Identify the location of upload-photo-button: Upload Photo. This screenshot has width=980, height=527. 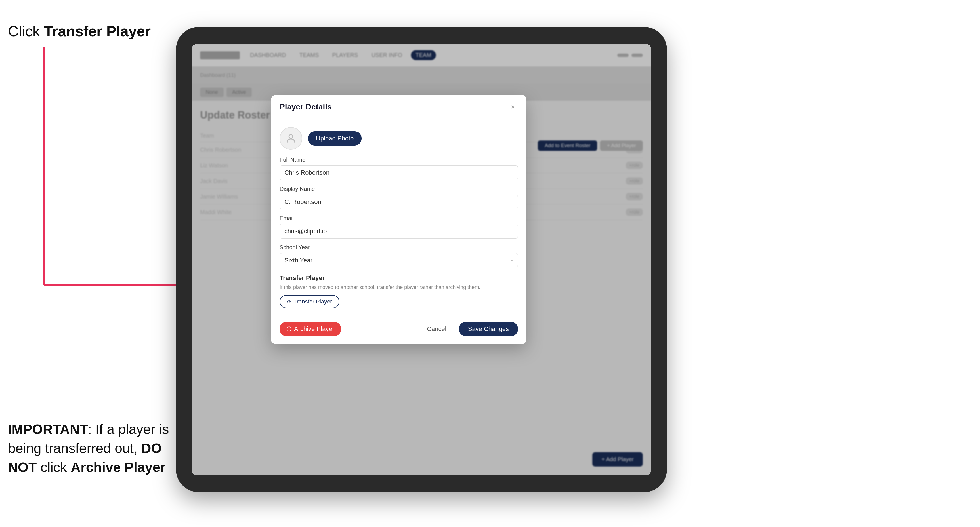
(335, 138).